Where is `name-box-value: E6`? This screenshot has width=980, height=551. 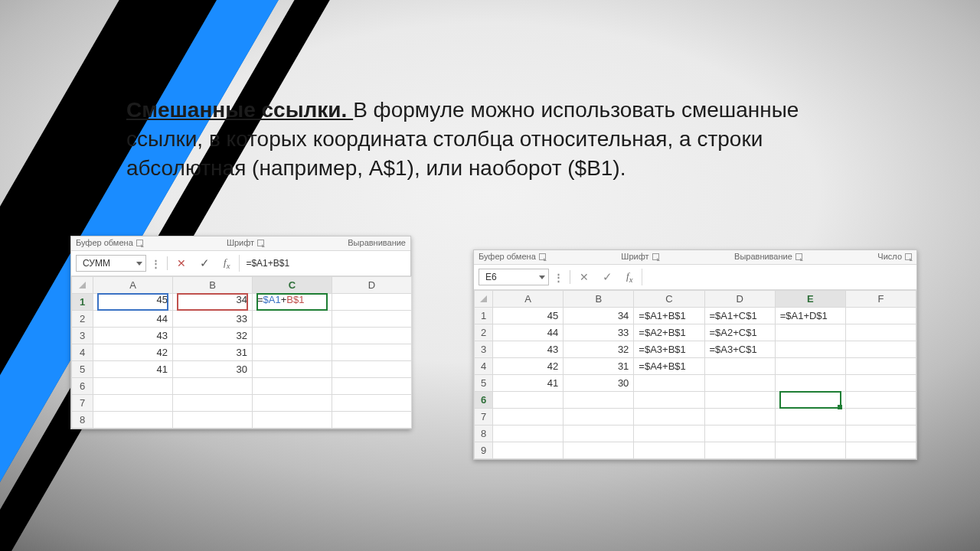 name-box-value: E6 is located at coordinates (492, 277).